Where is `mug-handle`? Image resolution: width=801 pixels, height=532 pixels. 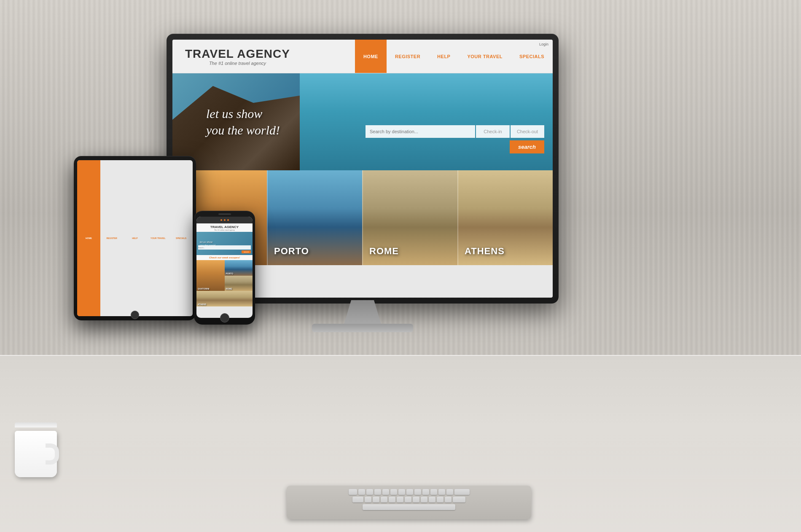
mug-handle is located at coordinates (52, 454).